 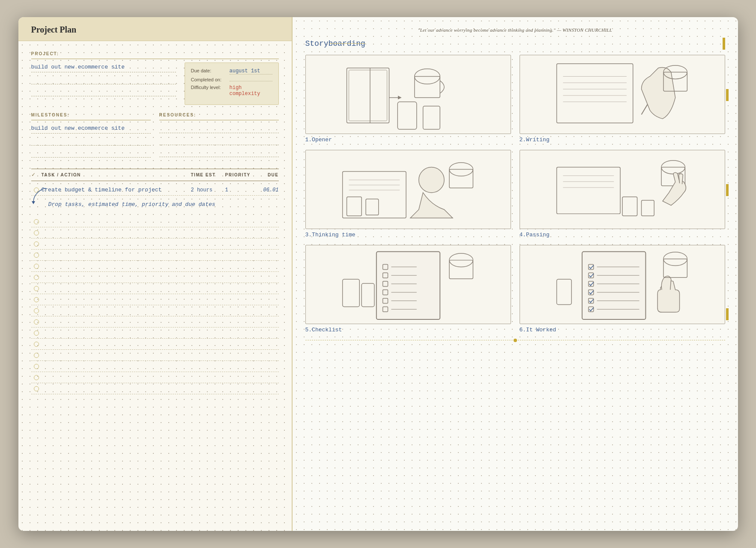 What do you see at coordinates (36, 175) in the screenshot?
I see `task-check-header: ✓` at bounding box center [36, 175].